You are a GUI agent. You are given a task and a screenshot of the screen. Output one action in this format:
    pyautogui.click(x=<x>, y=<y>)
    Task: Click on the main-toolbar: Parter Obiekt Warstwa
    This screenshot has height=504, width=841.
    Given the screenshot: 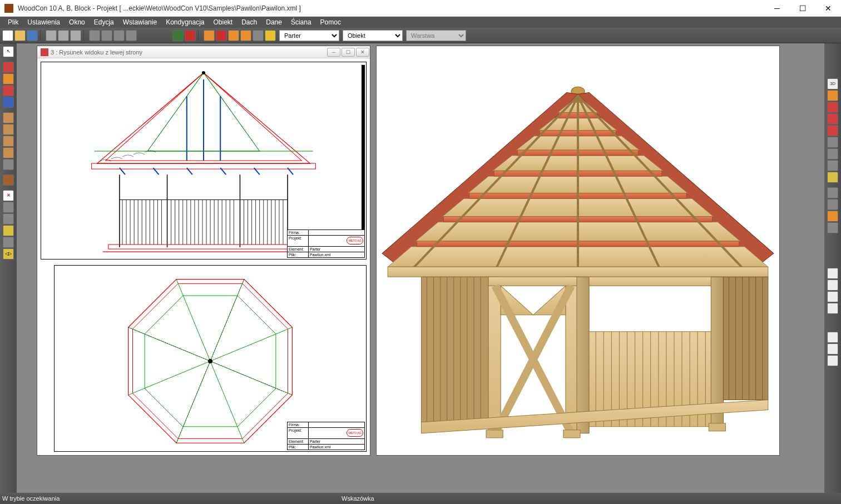 What is the action you would take?
    pyautogui.click(x=420, y=36)
    